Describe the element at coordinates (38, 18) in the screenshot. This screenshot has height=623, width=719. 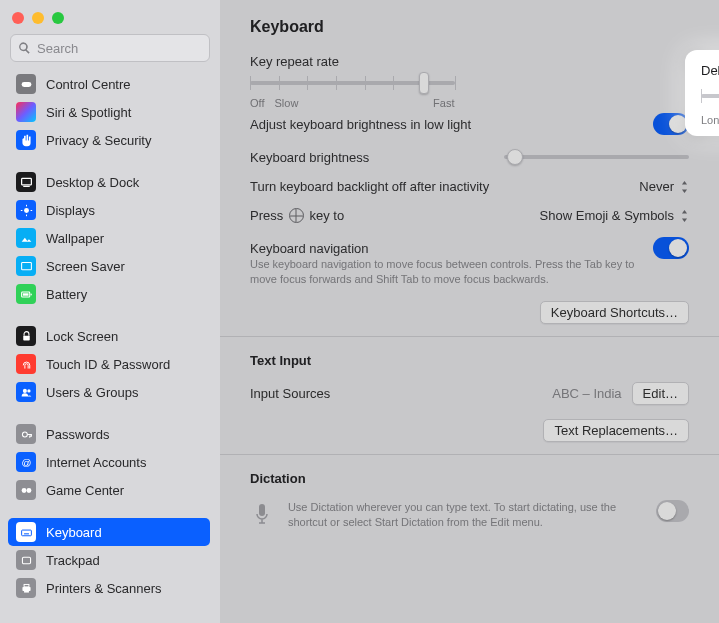
I see `minimize-icon` at that location.